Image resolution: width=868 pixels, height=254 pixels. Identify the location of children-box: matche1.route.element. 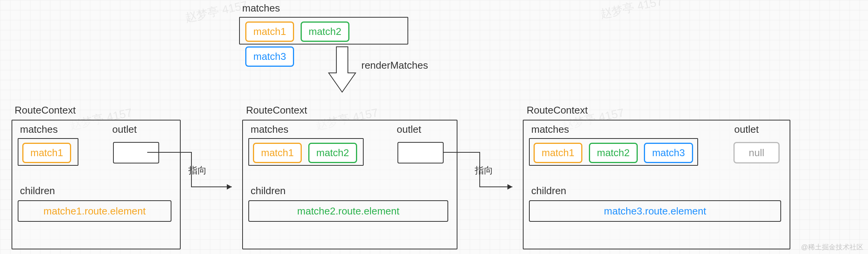
(95, 211).